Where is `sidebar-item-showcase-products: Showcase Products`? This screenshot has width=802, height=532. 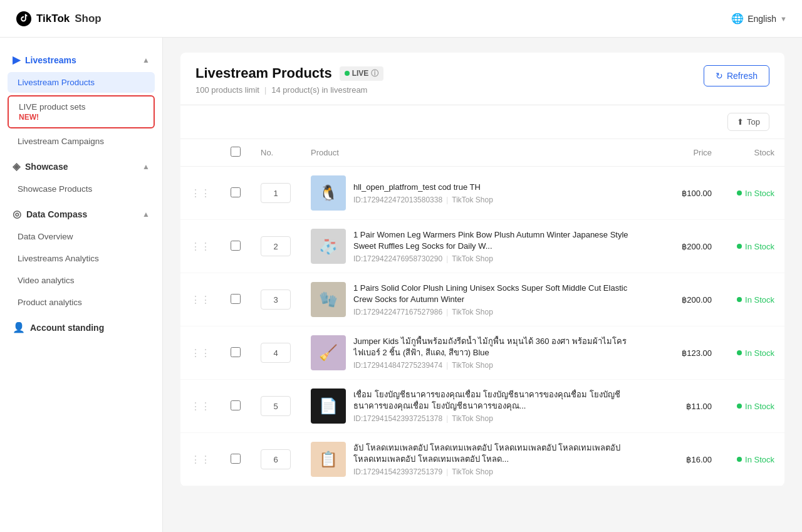 sidebar-item-showcase-products: Showcase Products is located at coordinates (81, 189).